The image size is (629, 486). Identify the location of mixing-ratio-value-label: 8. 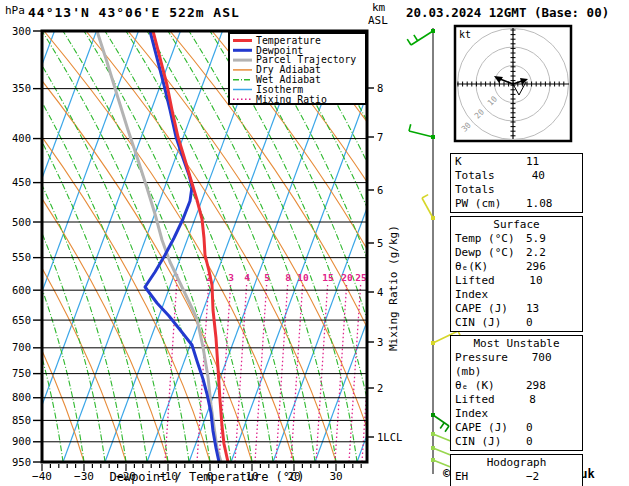
(288, 278).